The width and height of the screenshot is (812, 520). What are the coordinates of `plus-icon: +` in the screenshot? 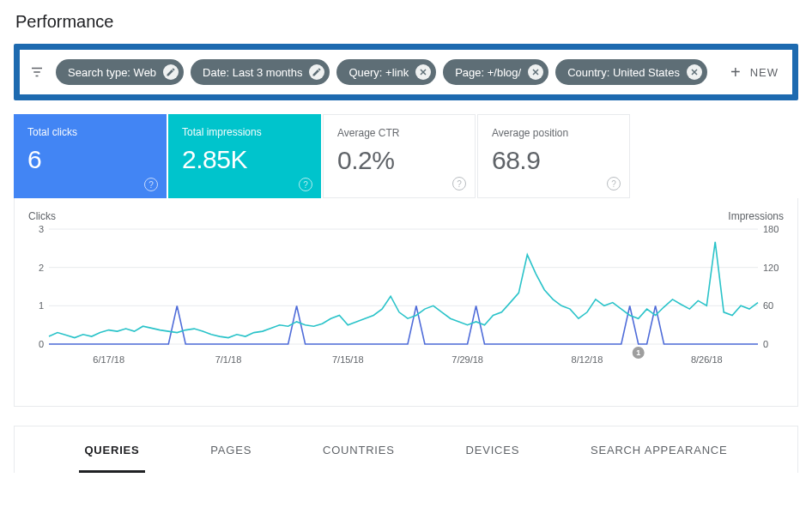 It's located at (736, 72).